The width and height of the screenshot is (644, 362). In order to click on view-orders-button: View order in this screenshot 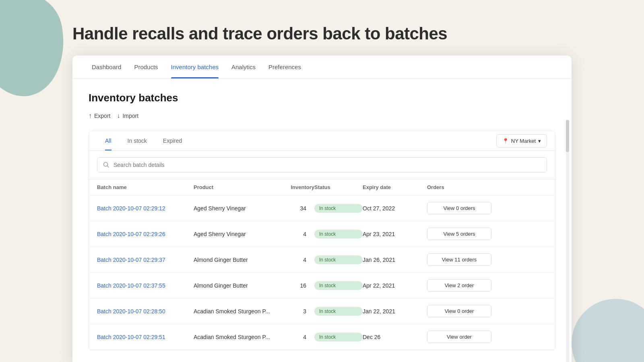, I will do `click(459, 337)`.